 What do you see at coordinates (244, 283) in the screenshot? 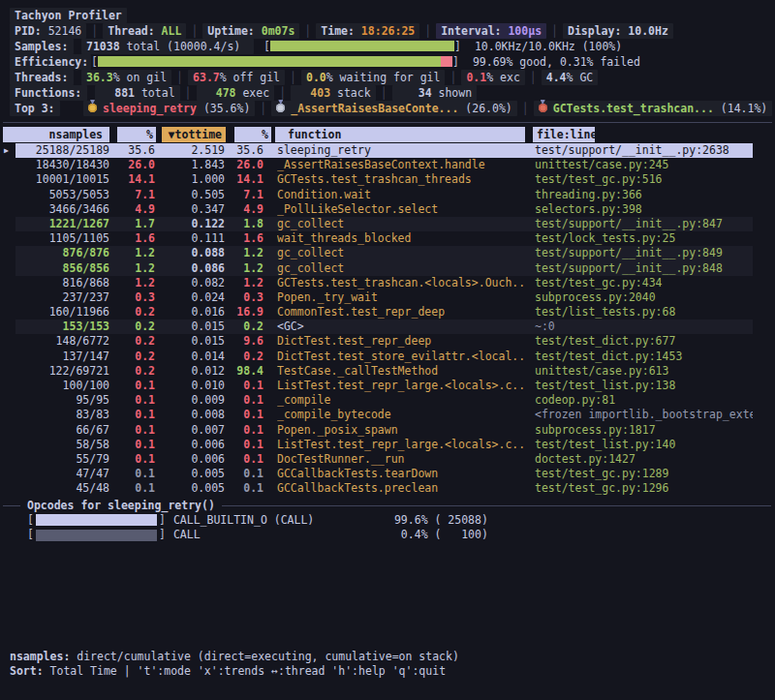
I see `cell-pct-cum: 1.2` at bounding box center [244, 283].